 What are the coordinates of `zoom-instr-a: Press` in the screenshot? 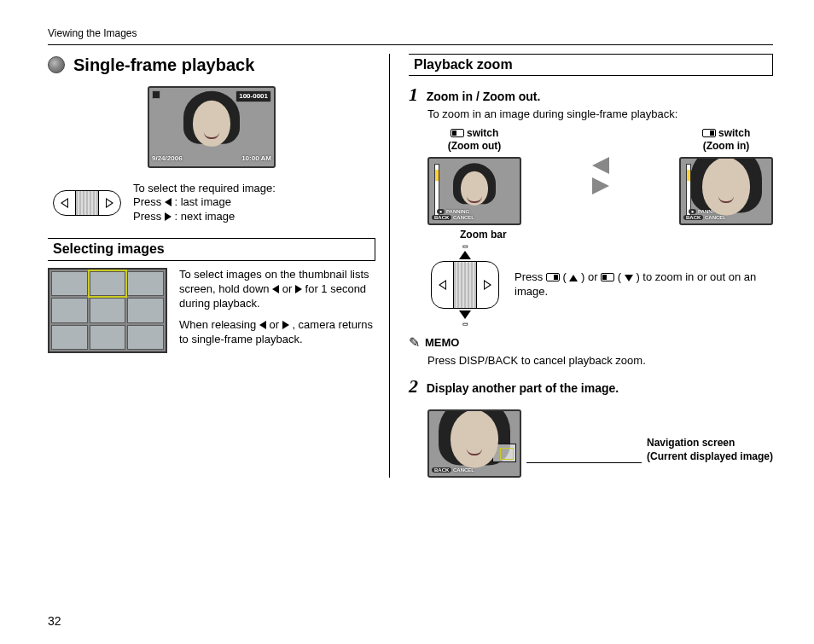 It's located at (531, 276).